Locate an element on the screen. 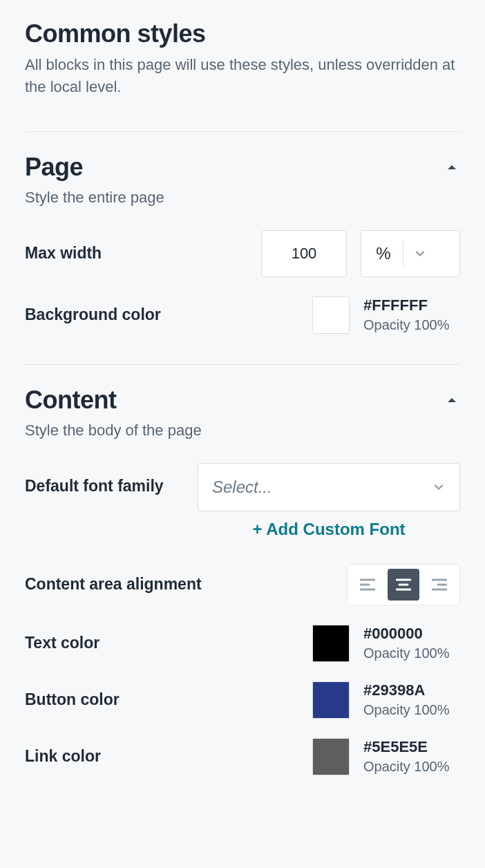 The height and width of the screenshot is (868, 485). max-width-unit-select: % is located at coordinates (410, 254).